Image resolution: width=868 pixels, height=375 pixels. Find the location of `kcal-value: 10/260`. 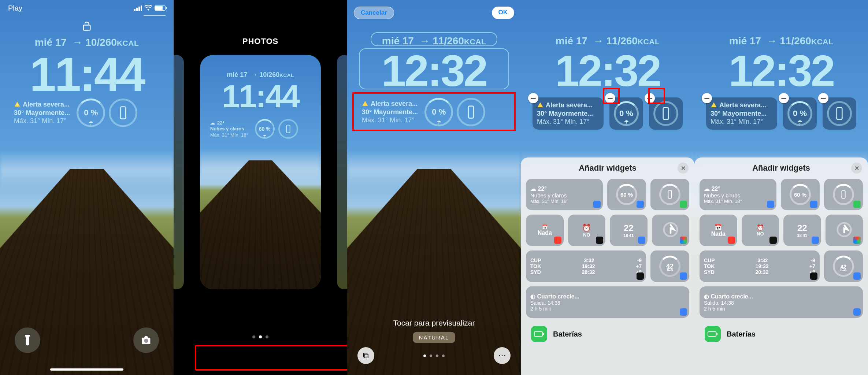

kcal-value: 10/260 is located at coordinates (101, 42).